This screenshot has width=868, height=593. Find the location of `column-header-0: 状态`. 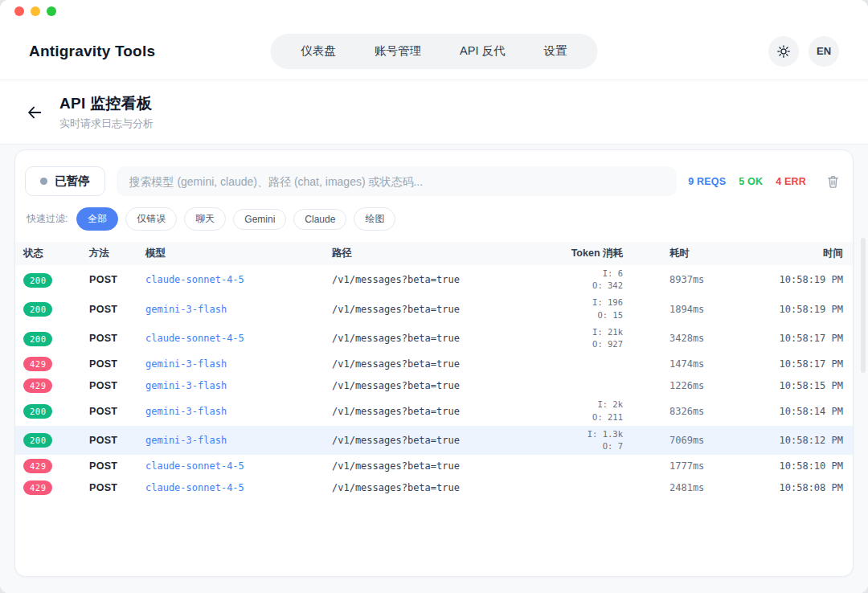

column-header-0: 状态 is located at coordinates (56, 254).